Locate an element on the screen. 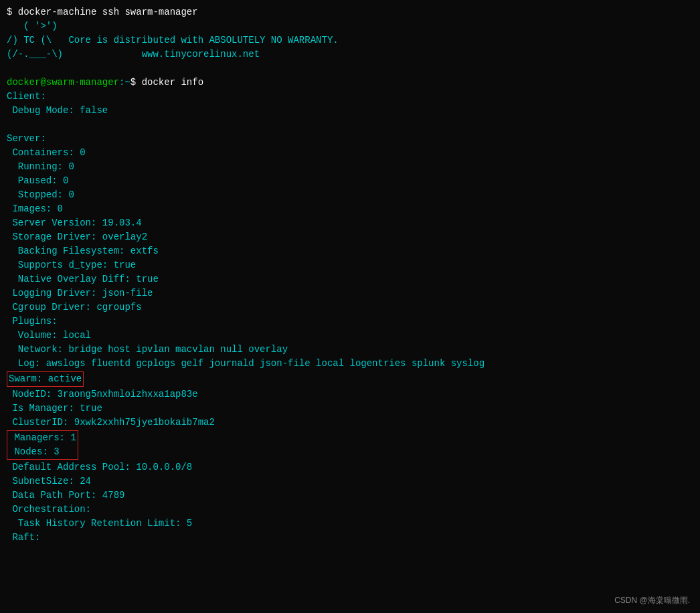 The image size is (700, 613). swarm-active-box: Swarm: active is located at coordinates (46, 379).